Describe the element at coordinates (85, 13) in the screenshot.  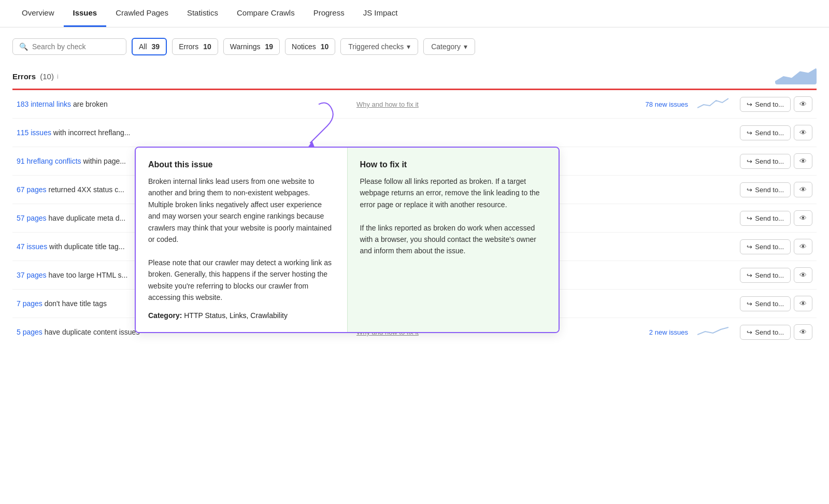
I see `nav-issues: Issues` at that location.